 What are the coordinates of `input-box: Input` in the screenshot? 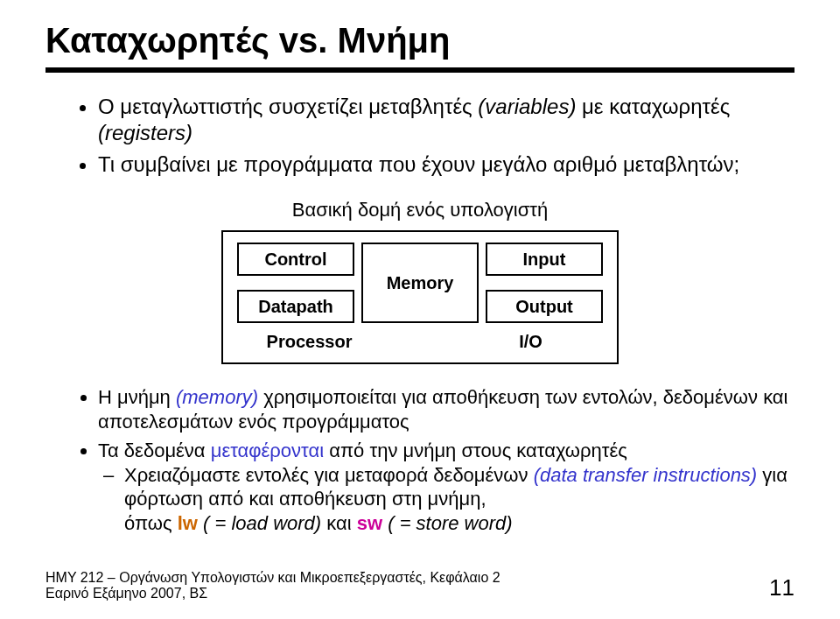 It's located at (544, 259).